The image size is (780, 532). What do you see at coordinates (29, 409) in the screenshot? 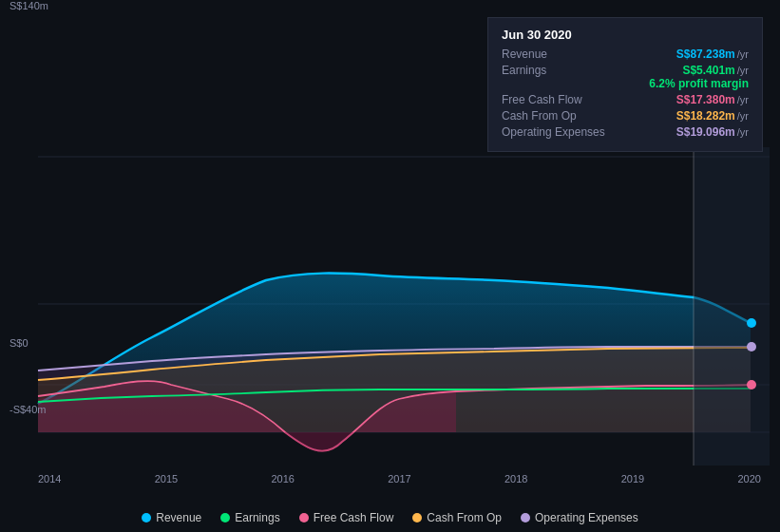
I see `y-axis-label-bot: -S$40m` at bounding box center [29, 409].